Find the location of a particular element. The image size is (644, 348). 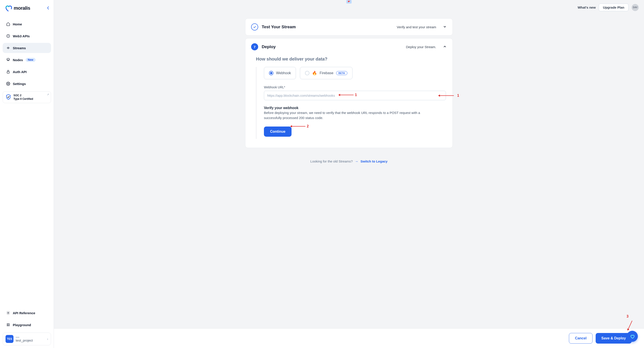

delivery-option-webhook: Webhook is located at coordinates (280, 73).